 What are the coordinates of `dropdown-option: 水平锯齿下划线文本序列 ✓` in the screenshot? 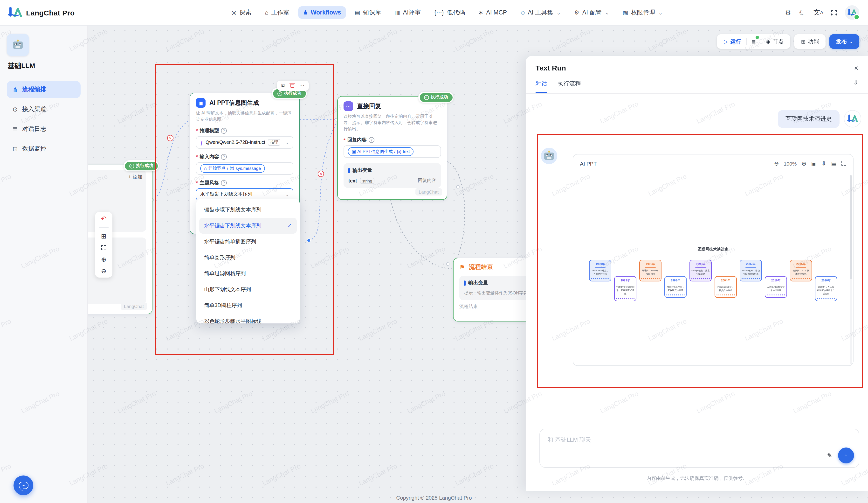 It's located at (248, 226).